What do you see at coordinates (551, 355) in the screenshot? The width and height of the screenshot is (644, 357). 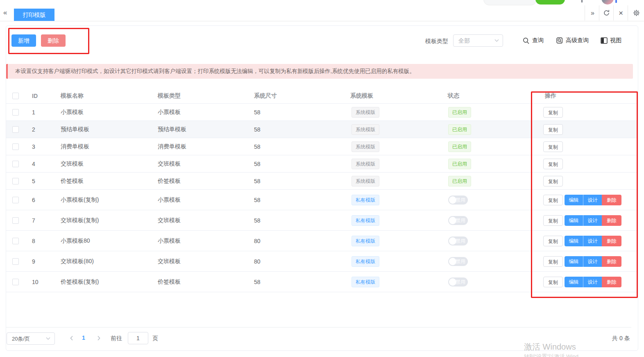 I see `windows-activation-watermark-line2: 转到“设置”以激活 Wind` at bounding box center [551, 355].